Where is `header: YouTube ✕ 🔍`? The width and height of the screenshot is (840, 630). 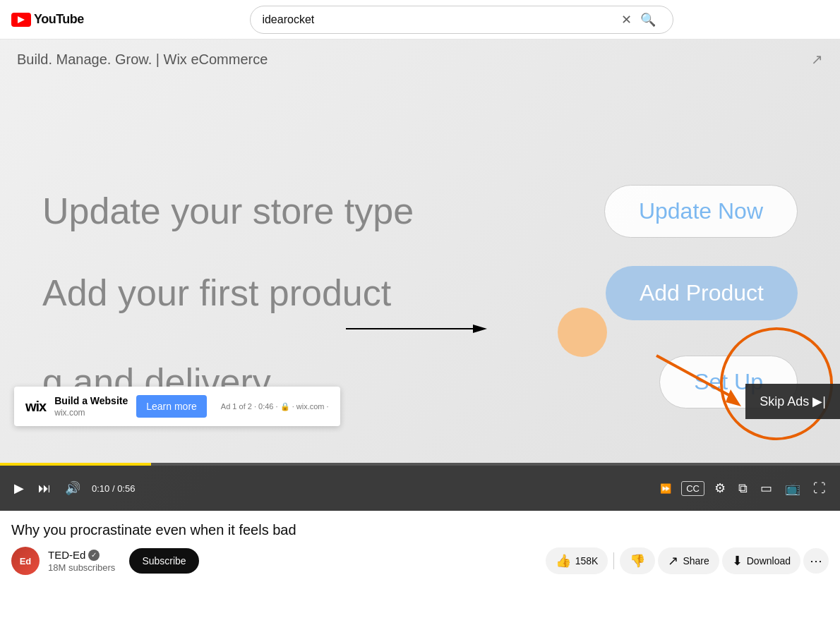
header: YouTube ✕ 🔍 is located at coordinates (420, 20).